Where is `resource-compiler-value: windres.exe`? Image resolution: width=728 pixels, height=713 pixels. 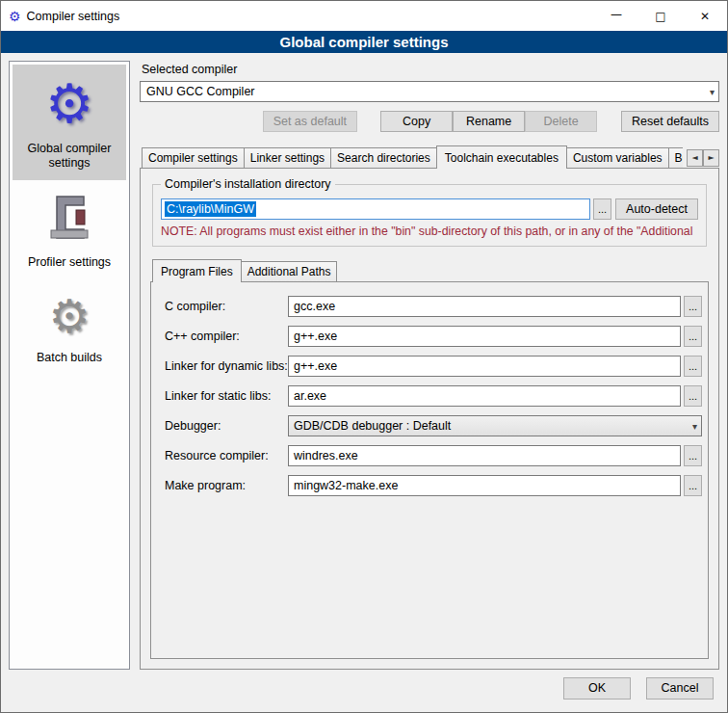 resource-compiler-value: windres.exe is located at coordinates (325, 456).